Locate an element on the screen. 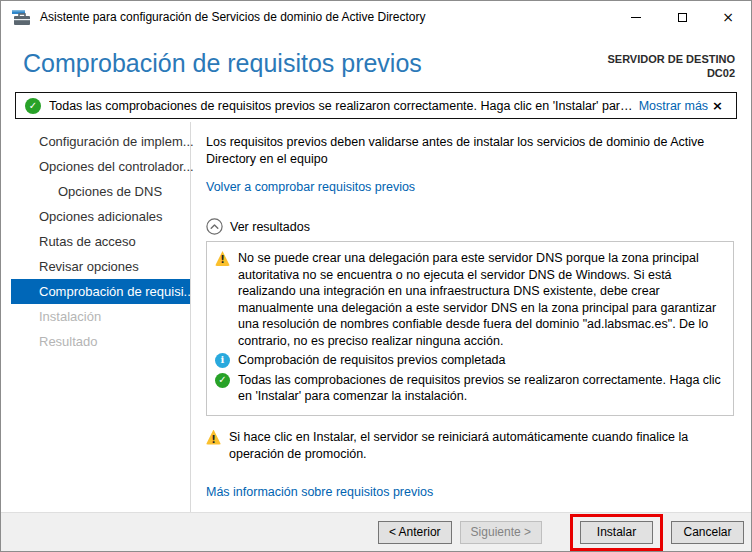  page-title: Comprobación de requisitos previos is located at coordinates (222, 64).